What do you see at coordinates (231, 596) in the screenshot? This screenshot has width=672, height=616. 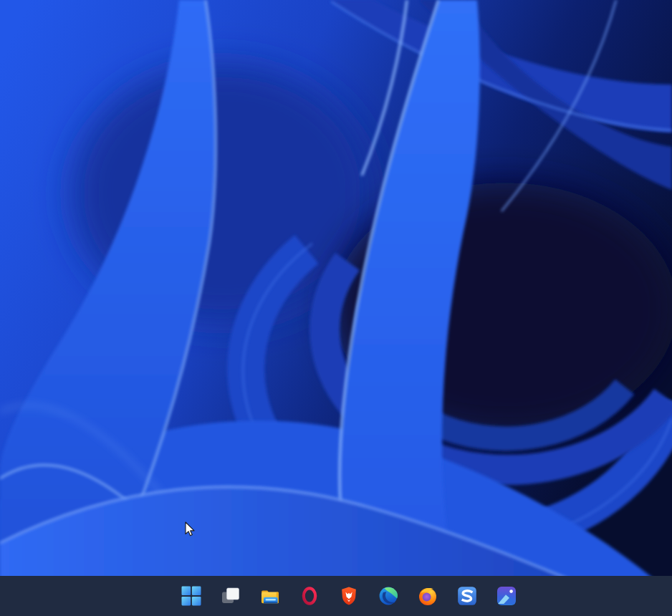 I see `task-view-icon` at bounding box center [231, 596].